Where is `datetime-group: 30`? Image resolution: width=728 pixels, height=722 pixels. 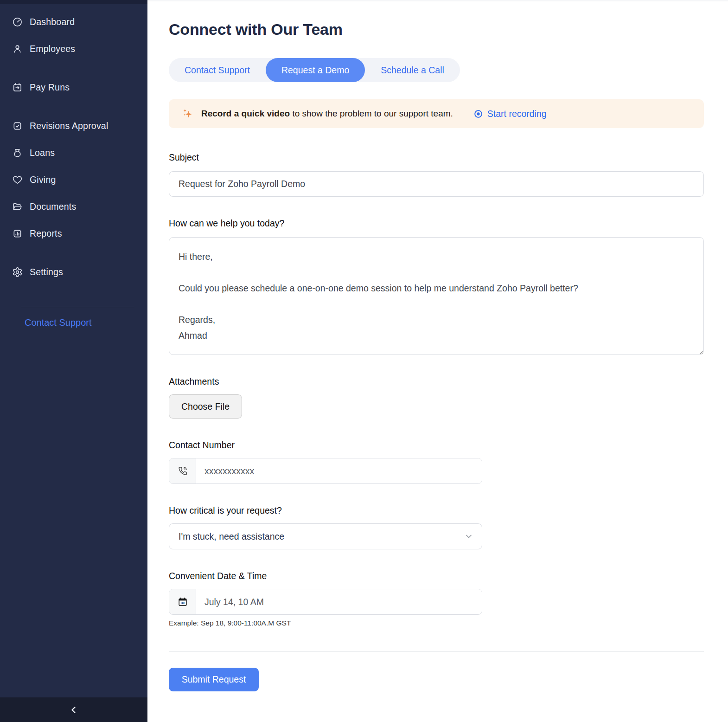 datetime-group: 30 is located at coordinates (326, 602).